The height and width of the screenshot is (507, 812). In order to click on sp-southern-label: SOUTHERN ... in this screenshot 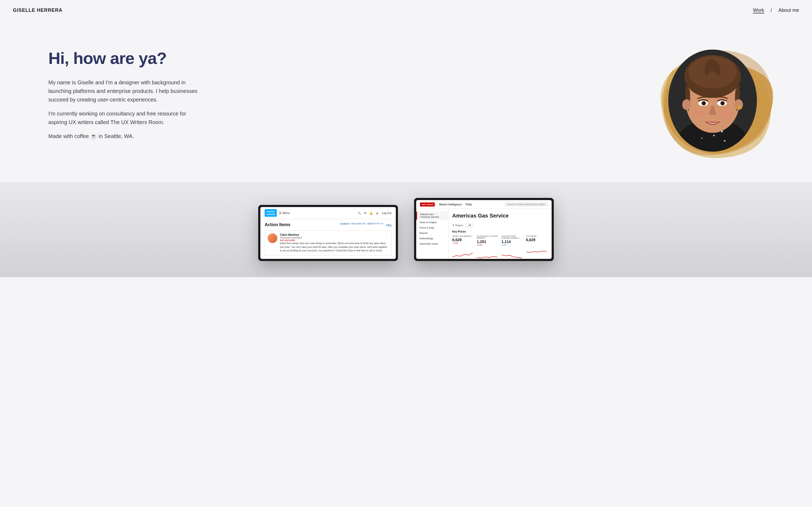, I will do `click(537, 236)`.